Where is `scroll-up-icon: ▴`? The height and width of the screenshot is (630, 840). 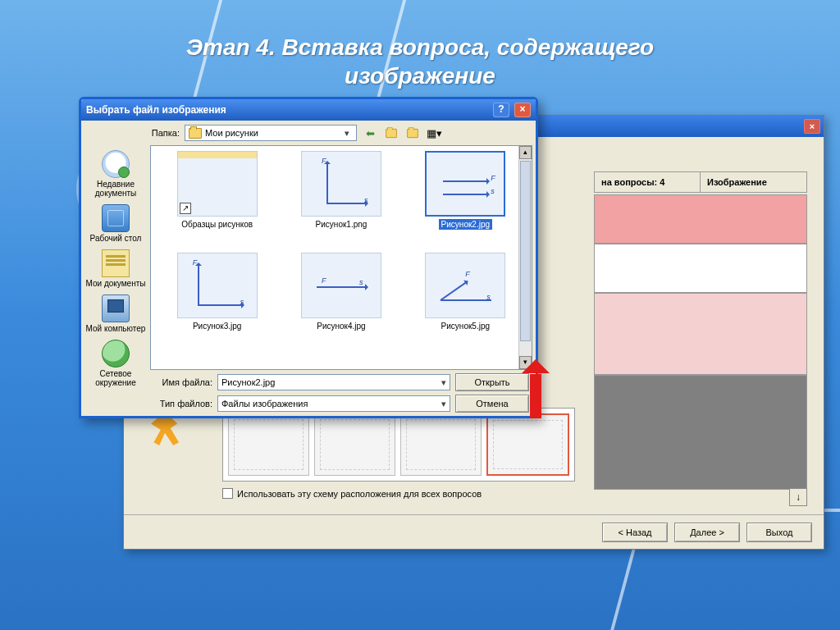 scroll-up-icon: ▴ is located at coordinates (525, 153).